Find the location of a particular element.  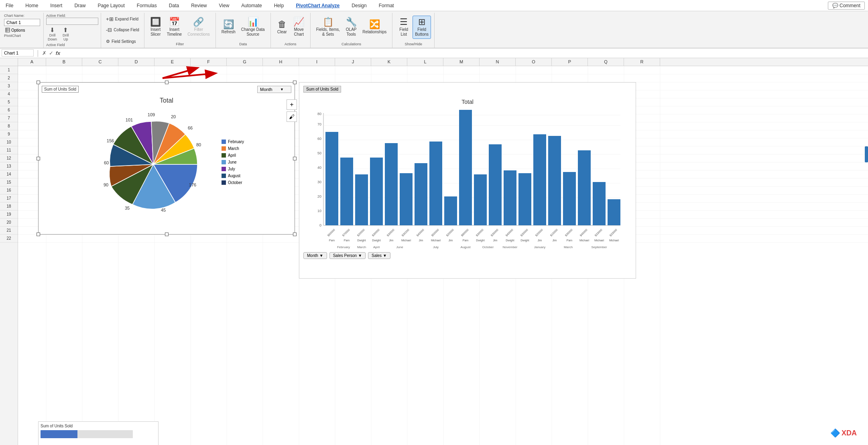

pivotchart-section: Chart Name: Options PivotChart is located at coordinates (22, 30).